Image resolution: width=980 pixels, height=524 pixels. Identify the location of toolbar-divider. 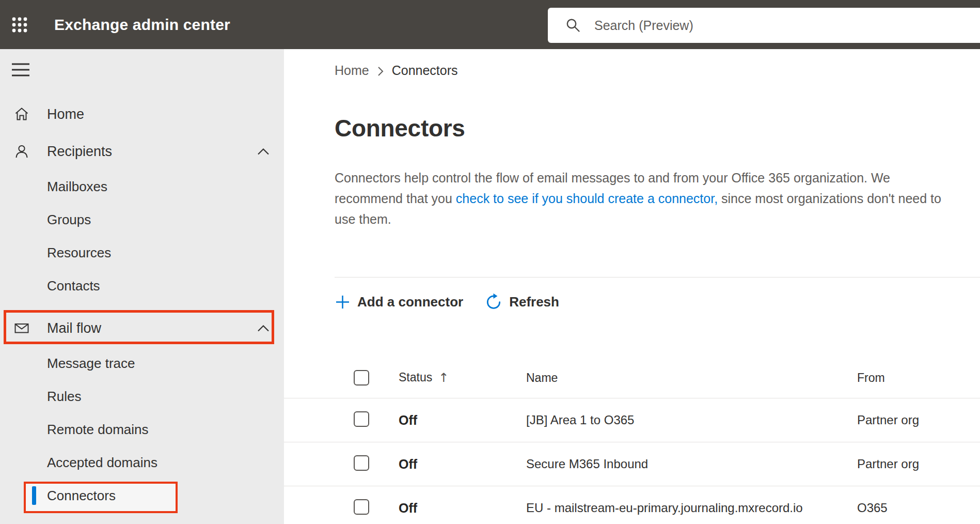
(657, 277).